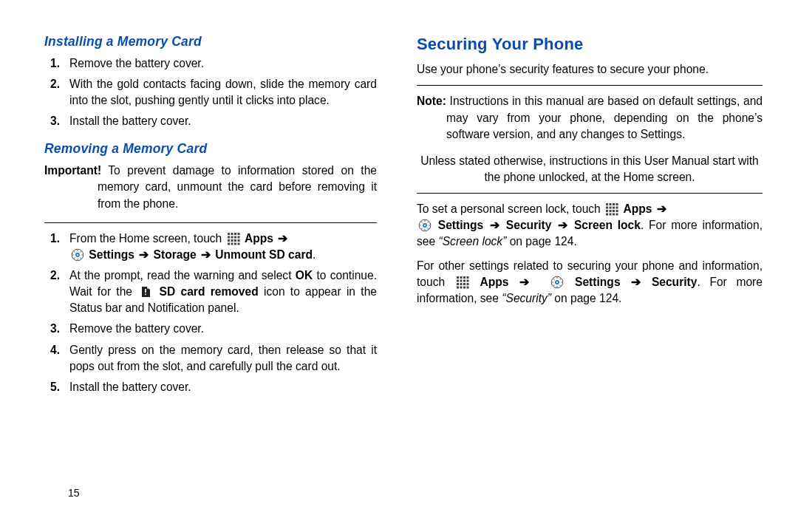 This screenshot has width=798, height=532. Describe the element at coordinates (211, 187) in the screenshot. I see `important-callout: Important! To prevent damage to informat…` at that location.